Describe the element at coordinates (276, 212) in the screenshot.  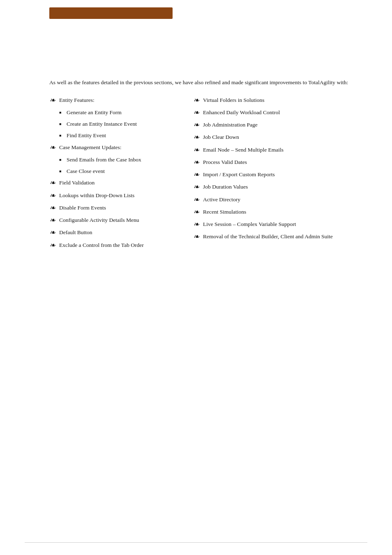
I see `item-label: Recent Simulations` at that location.